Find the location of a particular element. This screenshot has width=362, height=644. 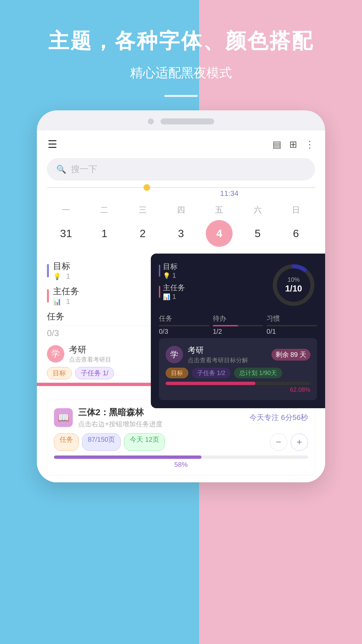

day-fri: 五 is located at coordinates (219, 210).